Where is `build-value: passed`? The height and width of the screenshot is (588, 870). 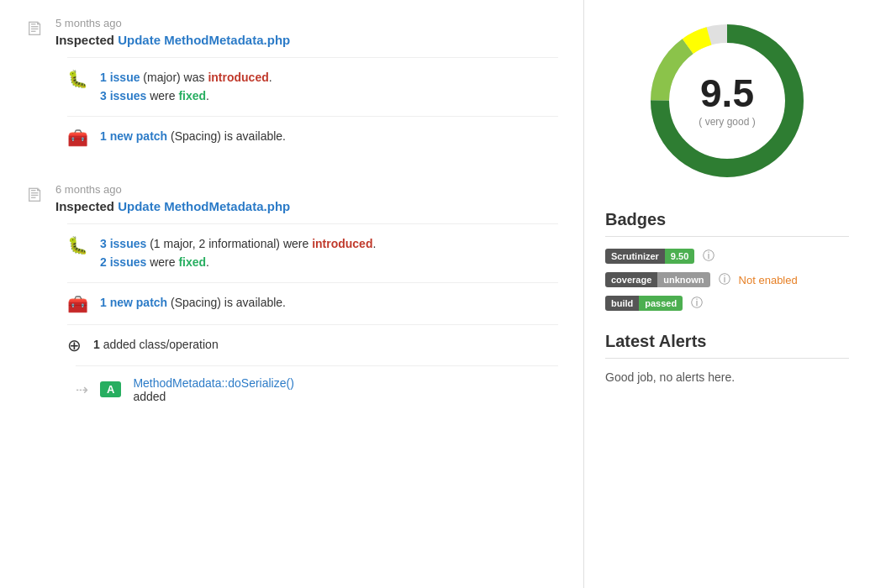
build-value: passed is located at coordinates (661, 303).